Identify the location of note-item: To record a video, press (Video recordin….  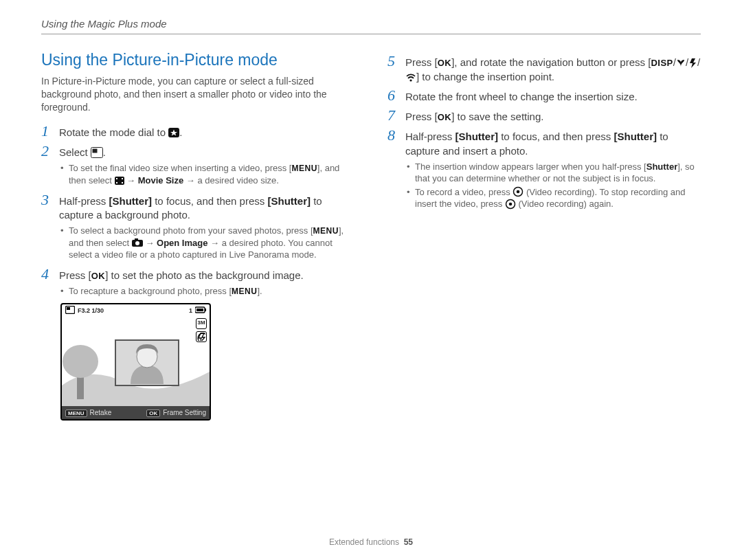
(554, 198).